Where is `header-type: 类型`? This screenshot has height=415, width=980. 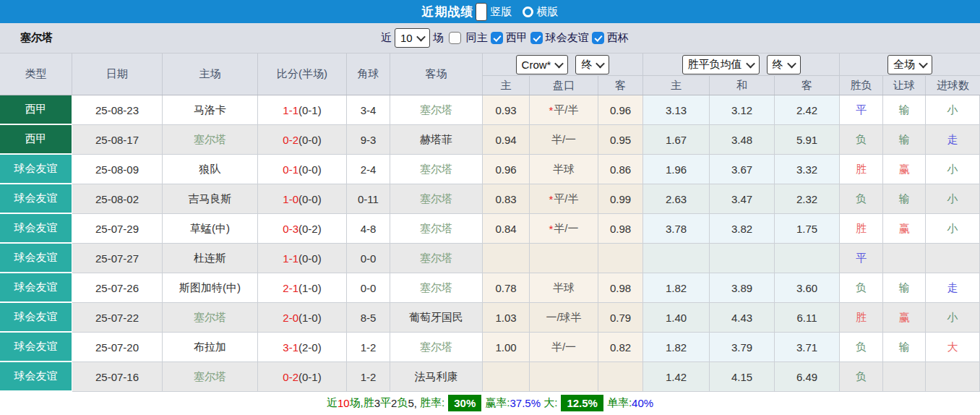
header-type: 类型 is located at coordinates (36, 74).